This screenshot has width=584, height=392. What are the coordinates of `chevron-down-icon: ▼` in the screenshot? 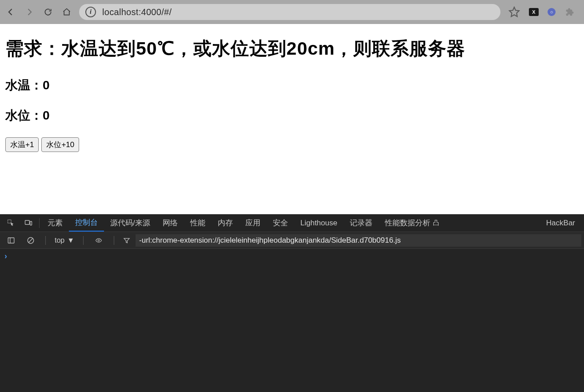 It's located at (71, 240).